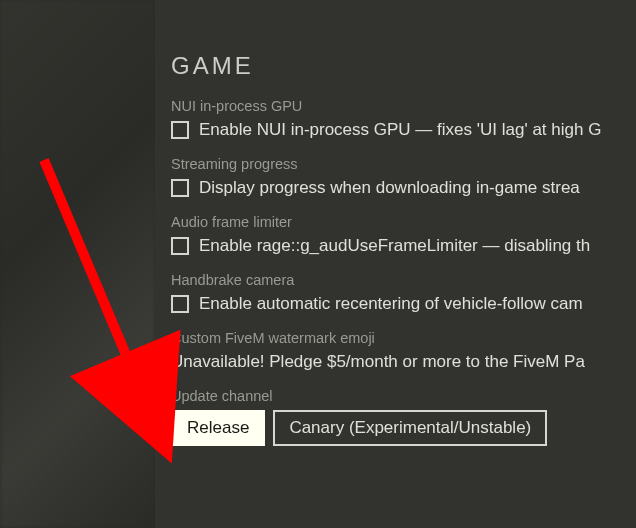  What do you see at coordinates (404, 235) in the screenshot?
I see `setting-audio-limiter: Audio frame limiter Enable rage::g_audUs…` at bounding box center [404, 235].